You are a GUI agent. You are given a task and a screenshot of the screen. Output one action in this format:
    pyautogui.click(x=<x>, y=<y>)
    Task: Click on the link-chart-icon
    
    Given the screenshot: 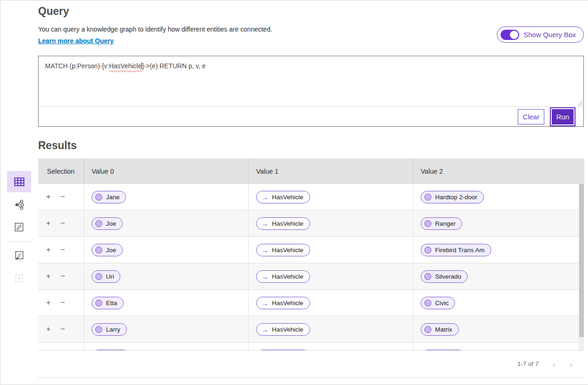 What is the action you would take?
    pyautogui.click(x=20, y=204)
    